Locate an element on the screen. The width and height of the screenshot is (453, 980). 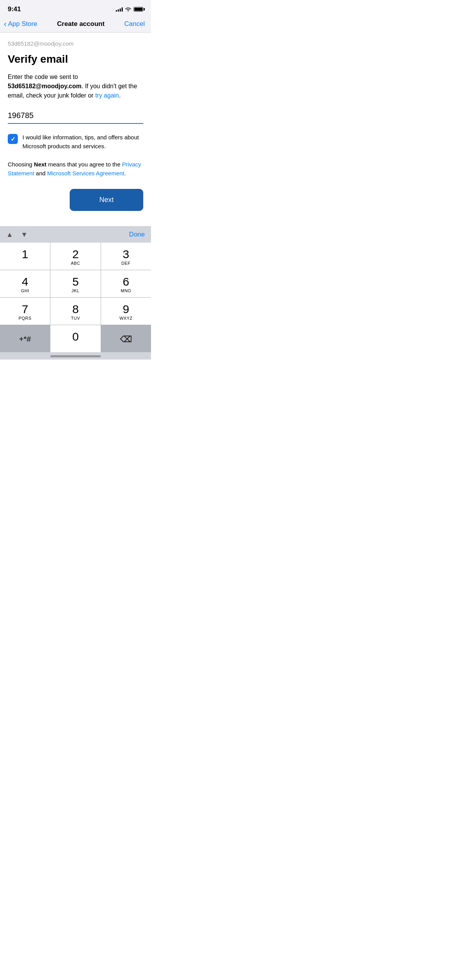
agreement-text: Choosing Next means that you agree to th… is located at coordinates (76, 169).